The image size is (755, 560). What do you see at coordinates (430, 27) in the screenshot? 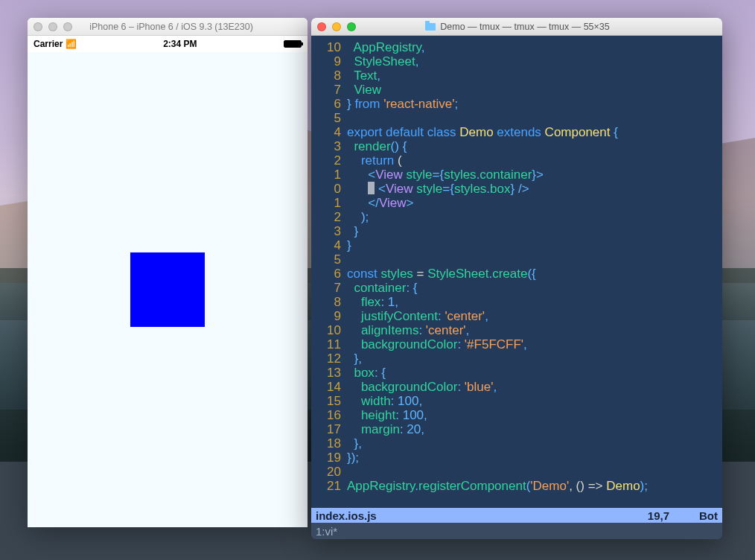
I see `folder-icon` at bounding box center [430, 27].